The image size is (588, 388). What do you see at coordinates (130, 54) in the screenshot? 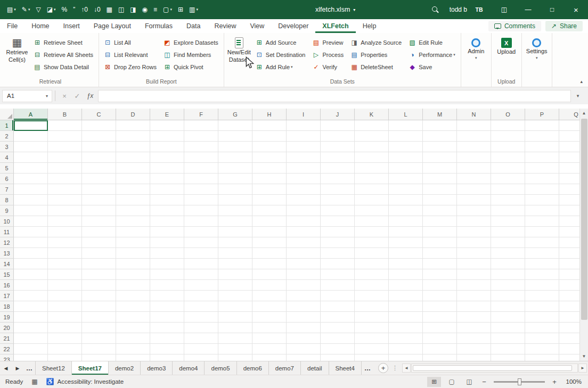
I see `ribbon-item: ⊟ List Relevant ▾` at bounding box center [130, 54].